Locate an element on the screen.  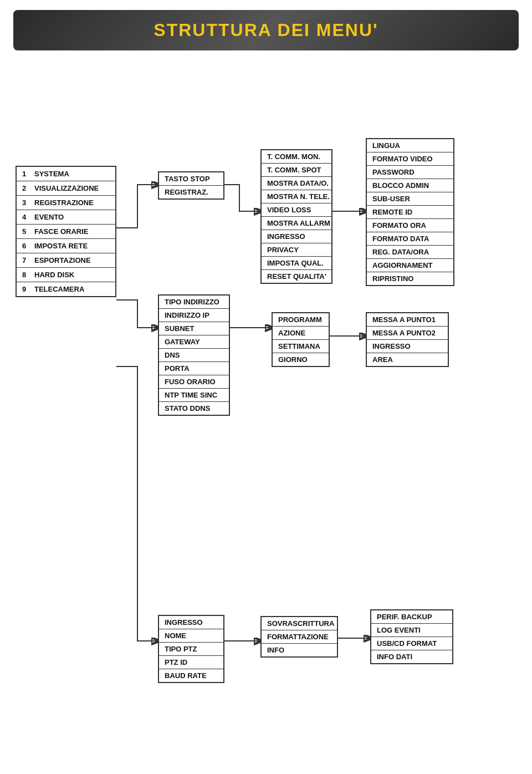
sys-row-11: RIPRISTINO is located at coordinates (410, 278).